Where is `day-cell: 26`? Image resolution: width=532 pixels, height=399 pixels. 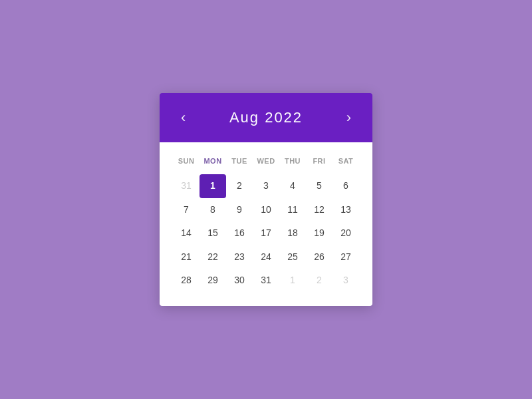 day-cell: 26 is located at coordinates (319, 257).